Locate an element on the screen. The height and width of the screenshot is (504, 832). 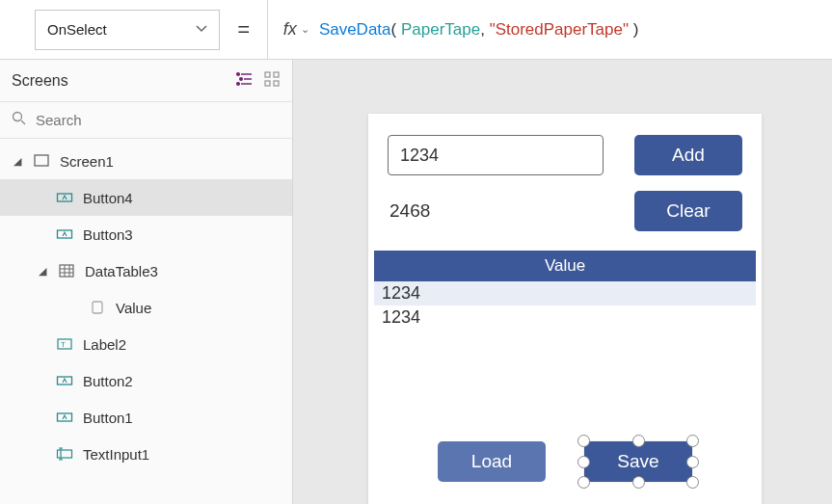
tree-item-label: Screen1 is located at coordinates (87, 162).